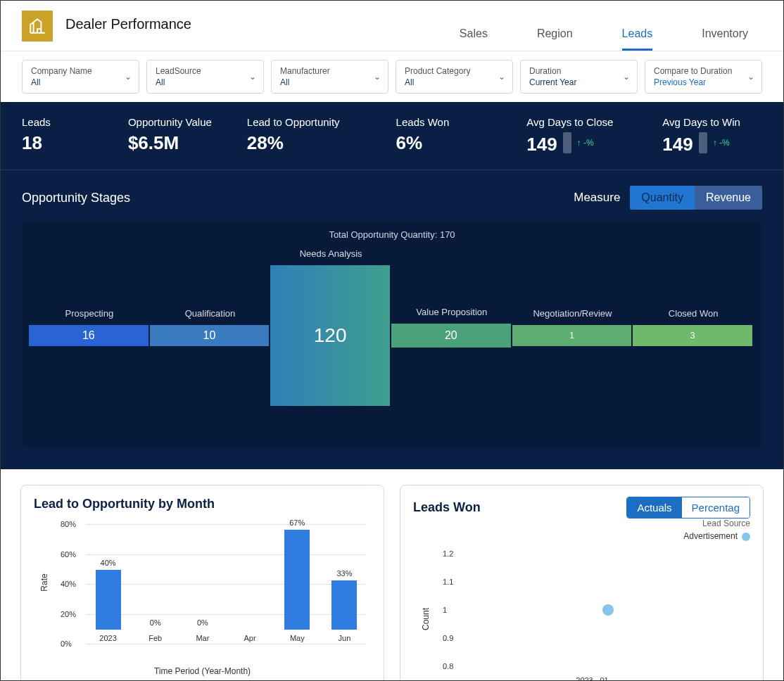  I want to click on funnel-stage-label: Negotiation/Review, so click(573, 314).